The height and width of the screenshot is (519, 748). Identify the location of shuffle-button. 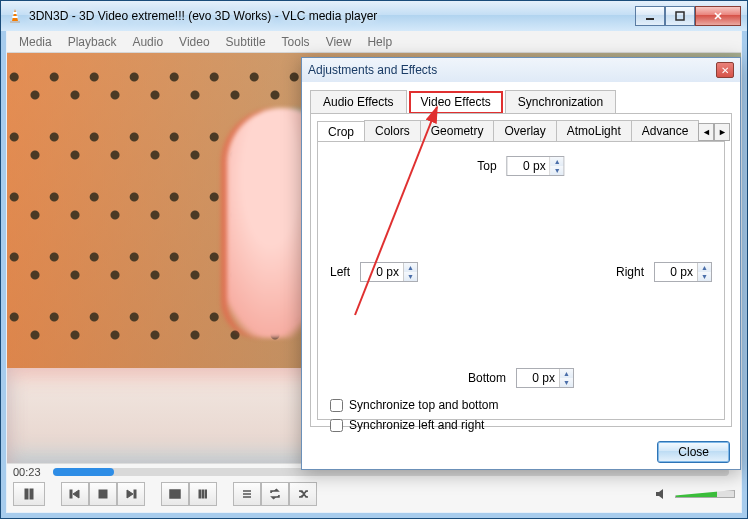
(303, 494).